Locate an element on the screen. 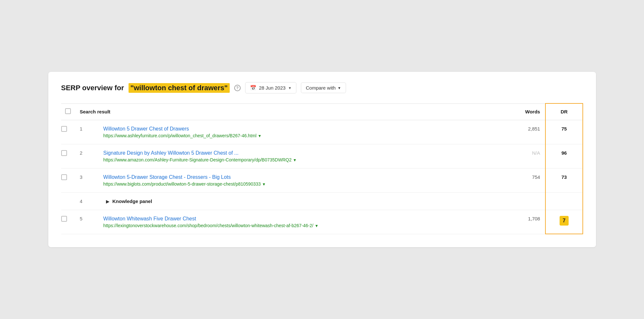  date-chevron-icon: ▼ is located at coordinates (290, 88).